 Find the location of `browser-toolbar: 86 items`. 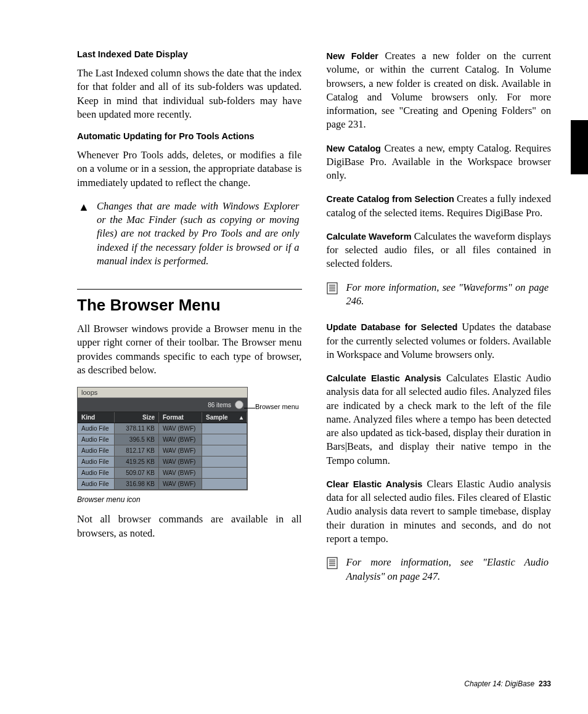

browser-toolbar: 86 items is located at coordinates (163, 405).